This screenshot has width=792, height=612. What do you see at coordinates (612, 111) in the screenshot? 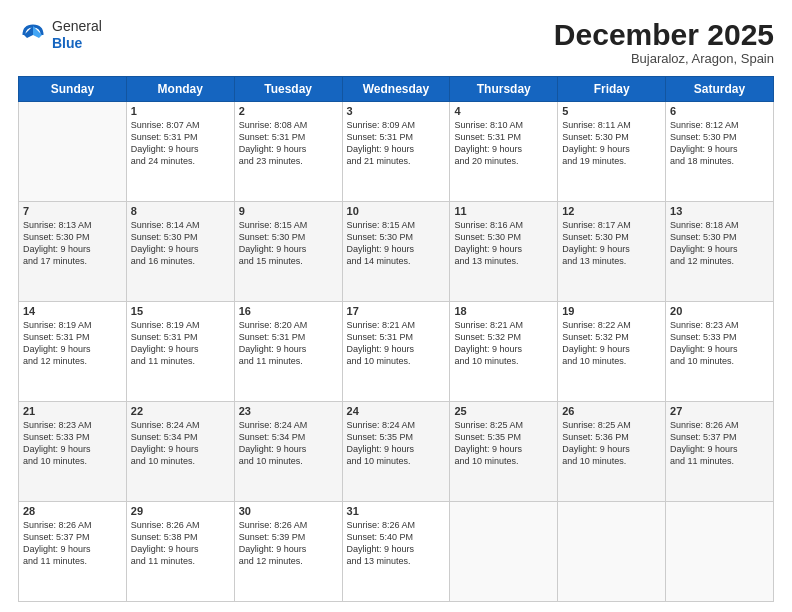
I see `cell-day-number: 5` at bounding box center [612, 111].